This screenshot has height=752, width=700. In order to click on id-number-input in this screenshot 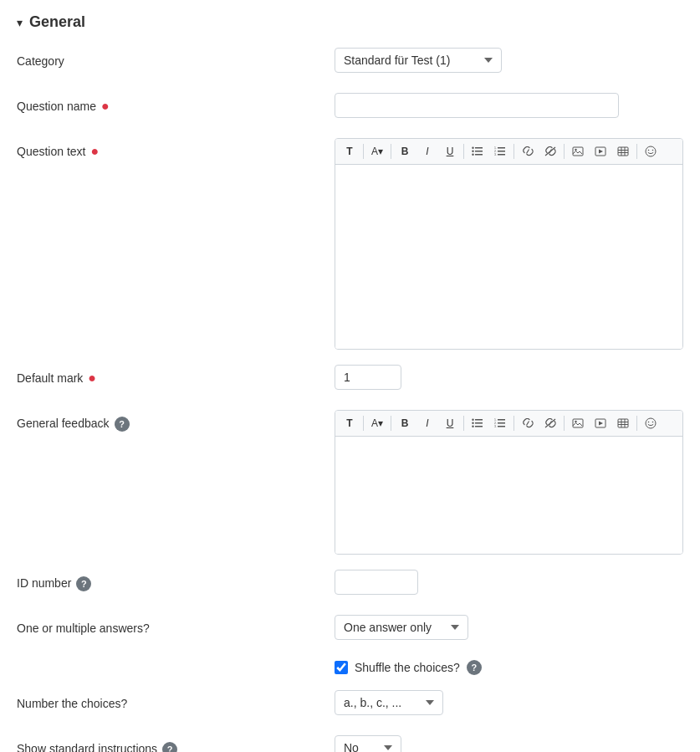, I will do `click(376, 582)`.